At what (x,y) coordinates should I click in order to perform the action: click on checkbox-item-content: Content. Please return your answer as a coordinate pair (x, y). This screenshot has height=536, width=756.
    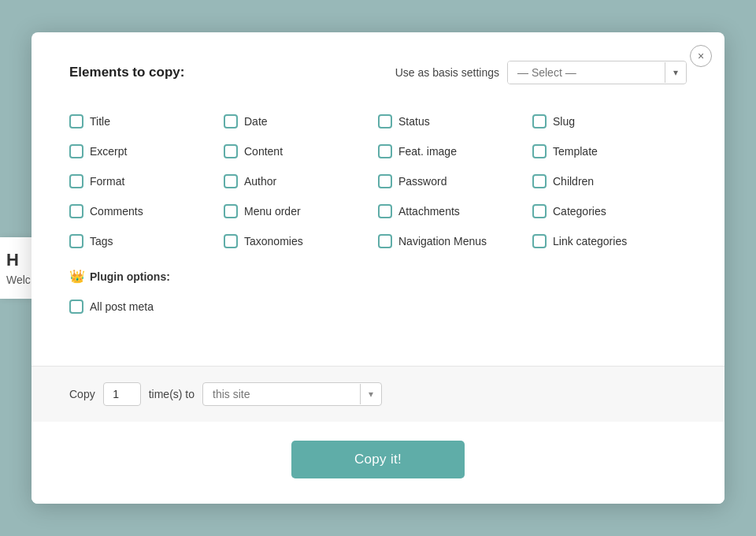
    Looking at the image, I should click on (301, 151).